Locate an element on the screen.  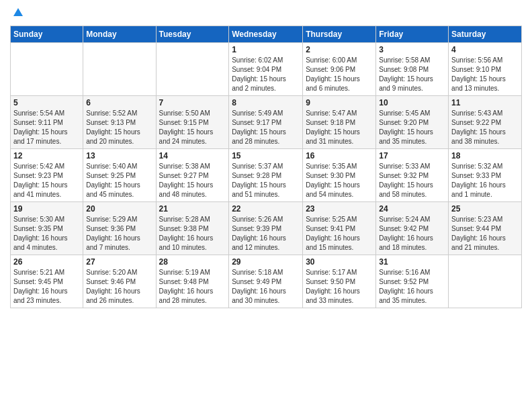
day-info: Sunrise: 5:26 AM Sunset: 9:39 PM Dayligh… is located at coordinates (266, 234).